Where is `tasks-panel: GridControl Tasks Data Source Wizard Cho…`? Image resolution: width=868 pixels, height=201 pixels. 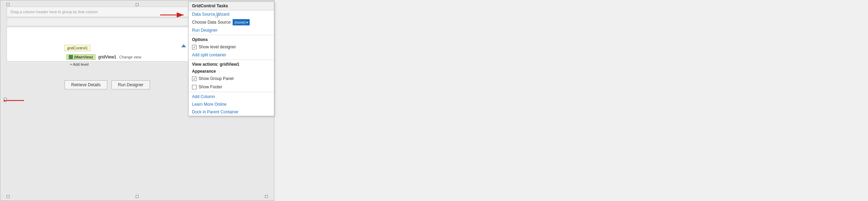 tasks-panel: GridControl Tasks Data Source Wizard Cho… is located at coordinates (231, 59).